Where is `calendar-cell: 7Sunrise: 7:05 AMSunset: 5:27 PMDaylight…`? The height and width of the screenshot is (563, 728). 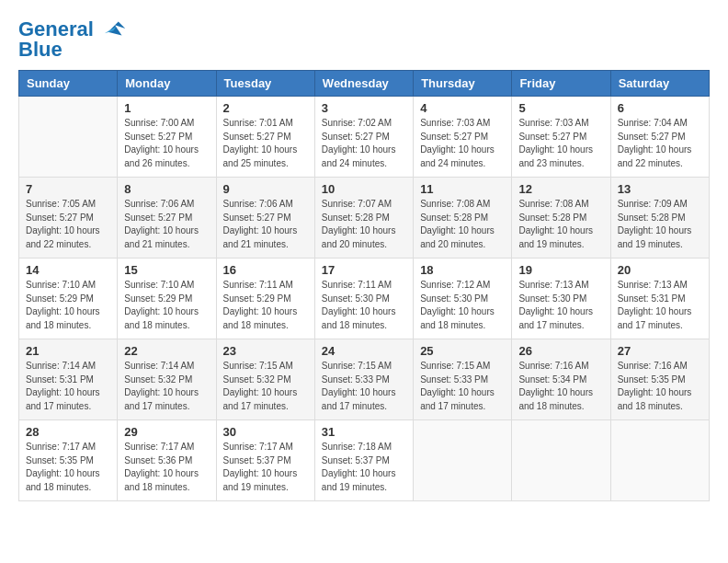 calendar-cell: 7Sunrise: 7:05 AMSunset: 5:27 PMDaylight… is located at coordinates (68, 218).